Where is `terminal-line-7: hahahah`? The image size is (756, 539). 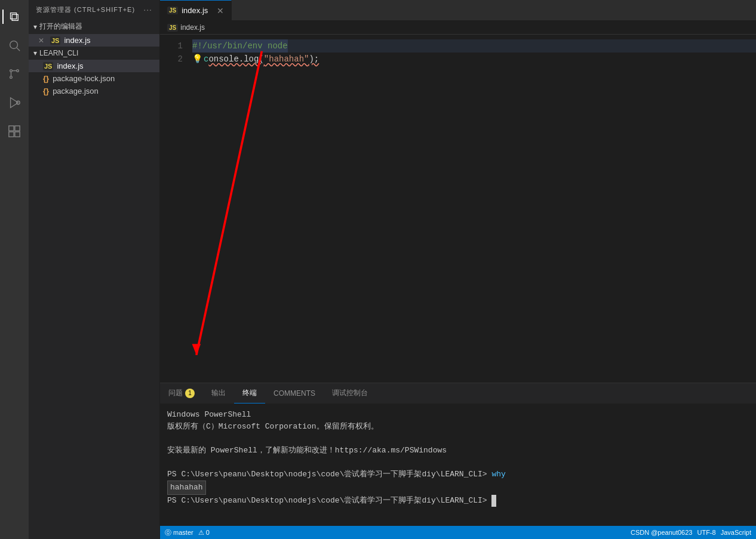
terminal-line-7: hahahah is located at coordinates (458, 488).